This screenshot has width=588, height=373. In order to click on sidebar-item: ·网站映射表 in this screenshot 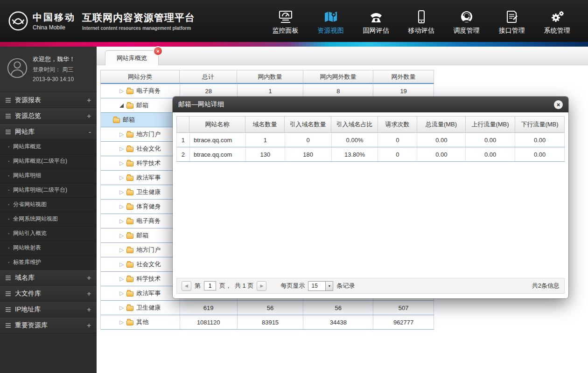, I will do `click(49, 248)`.